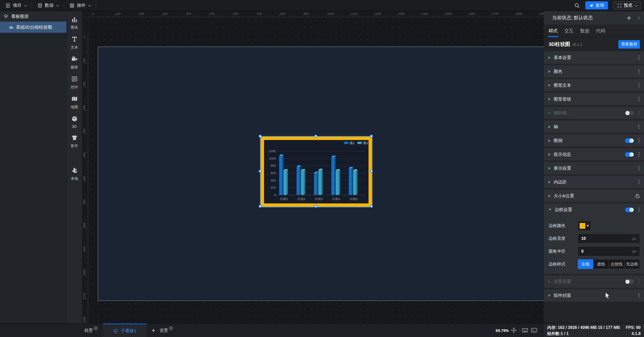 The image size is (644, 337). What do you see at coordinates (80, 5) in the screenshot?
I see `menu-actions: 操作` at bounding box center [80, 5].